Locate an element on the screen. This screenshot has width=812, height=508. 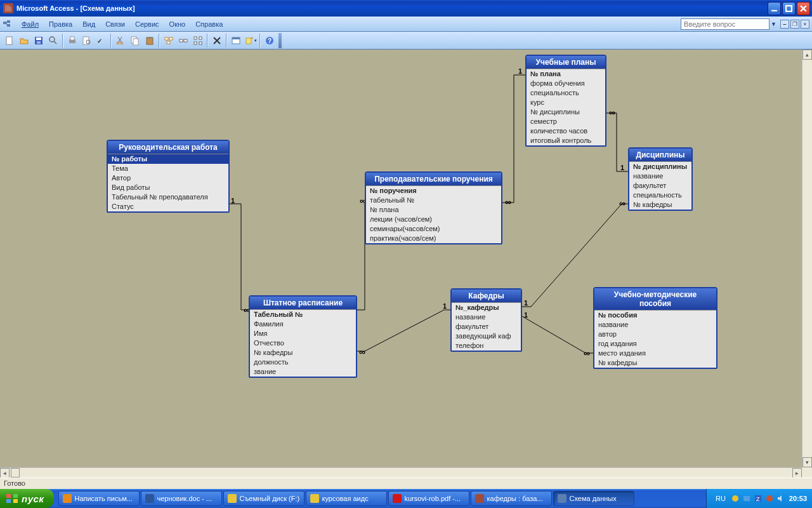
search-icon is located at coordinates (53, 41).